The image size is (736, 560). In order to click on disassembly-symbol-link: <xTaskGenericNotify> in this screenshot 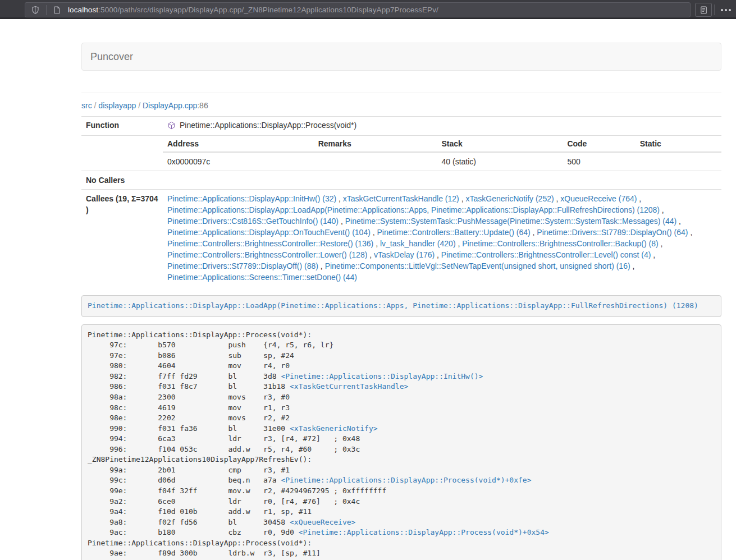, I will do `click(333, 429)`.